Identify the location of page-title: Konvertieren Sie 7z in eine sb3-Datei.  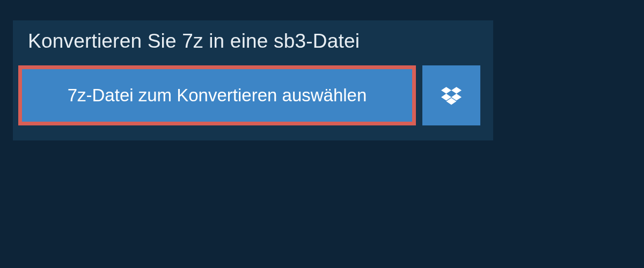
(253, 41).